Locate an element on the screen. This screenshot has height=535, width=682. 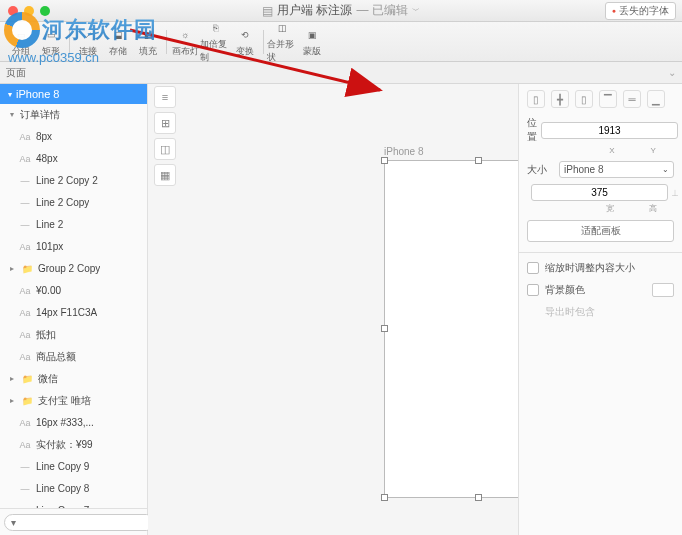
layer-item: Aa商品总额 is located at coordinates (74, 357).